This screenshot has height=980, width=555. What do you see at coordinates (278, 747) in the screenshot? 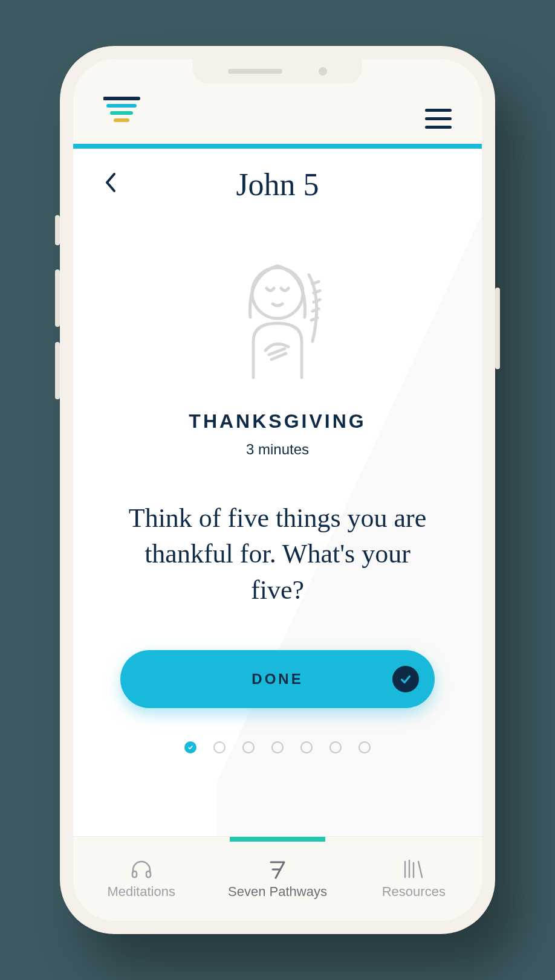
I see `pagination-dots` at bounding box center [278, 747].